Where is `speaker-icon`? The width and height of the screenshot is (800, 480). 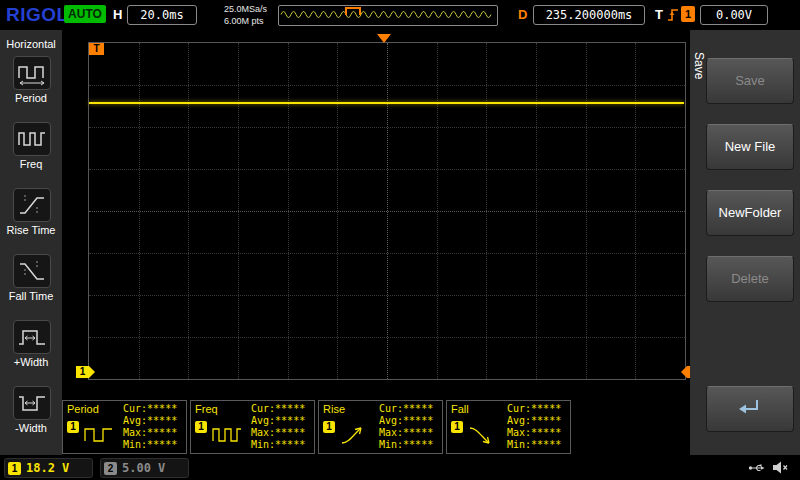
speaker-icon is located at coordinates (780, 468).